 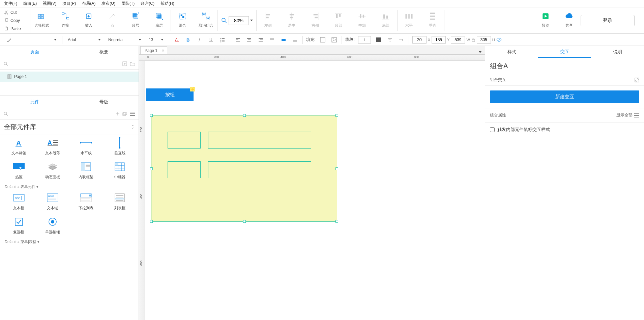 I want to click on widget-hotspot: 热区, so click(x=19, y=171).